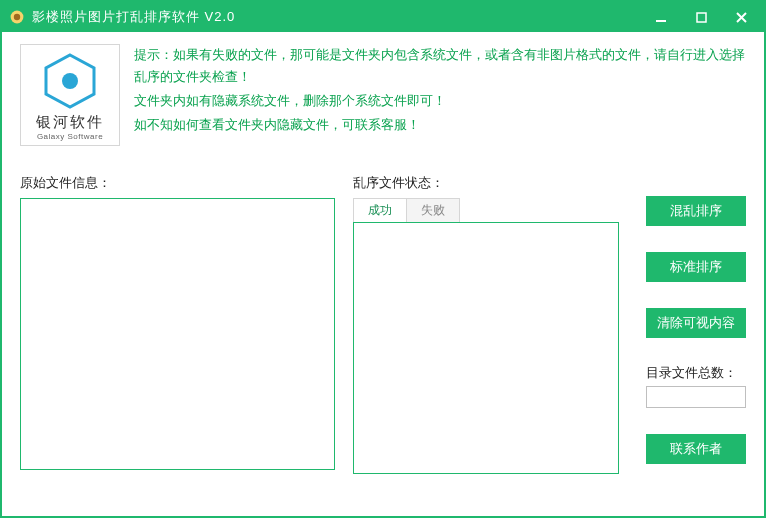 Image resolution: width=766 pixels, height=518 pixels. I want to click on file-count-label: 目录文件总数：, so click(692, 373).